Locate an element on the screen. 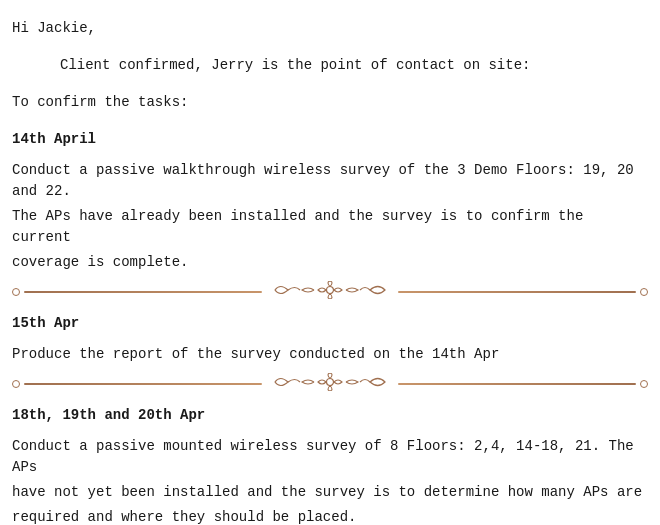 Image resolution: width=660 pixels, height=525 pixels. greeting-text: Hi Jackie, is located at coordinates (330, 28).